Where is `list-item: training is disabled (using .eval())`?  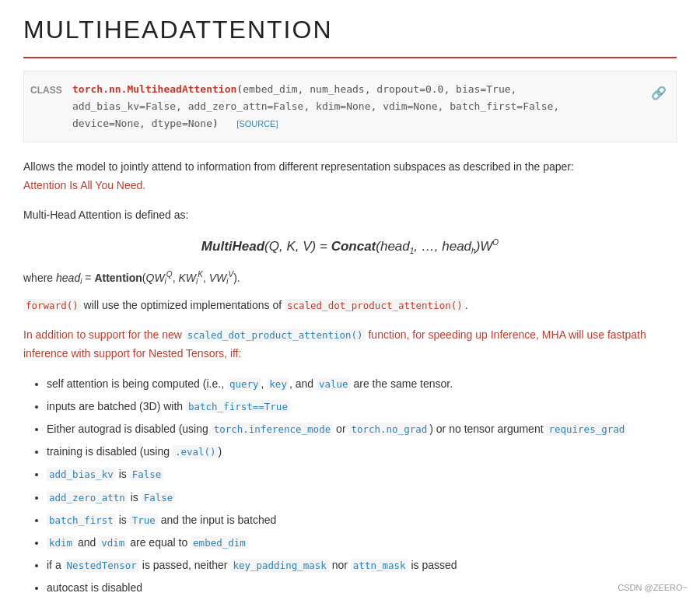 list-item: training is disabled (using .eval()) is located at coordinates (362, 451).